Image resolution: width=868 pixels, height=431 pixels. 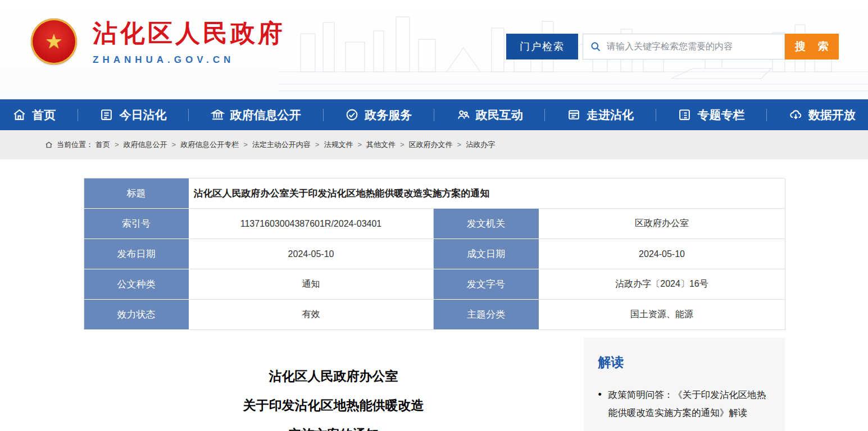 What do you see at coordinates (133, 115) in the screenshot?
I see `nav-item-today: 今日沾化` at bounding box center [133, 115].